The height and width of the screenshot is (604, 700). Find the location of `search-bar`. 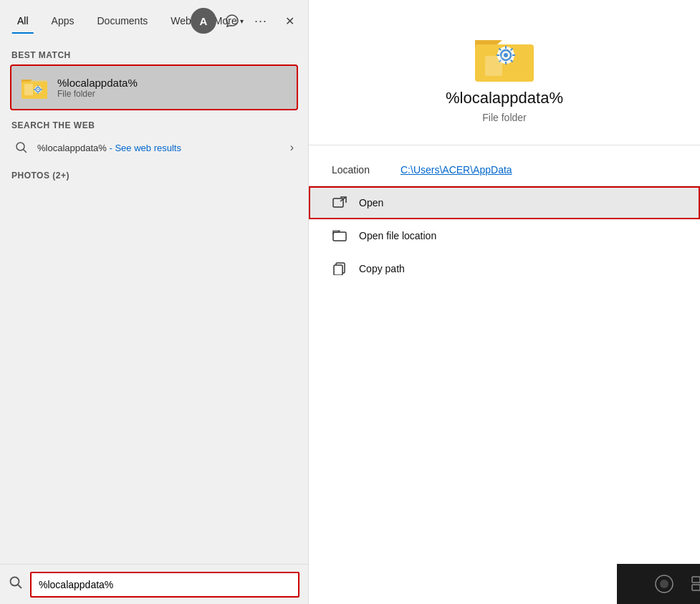

search-bar is located at coordinates (154, 584).